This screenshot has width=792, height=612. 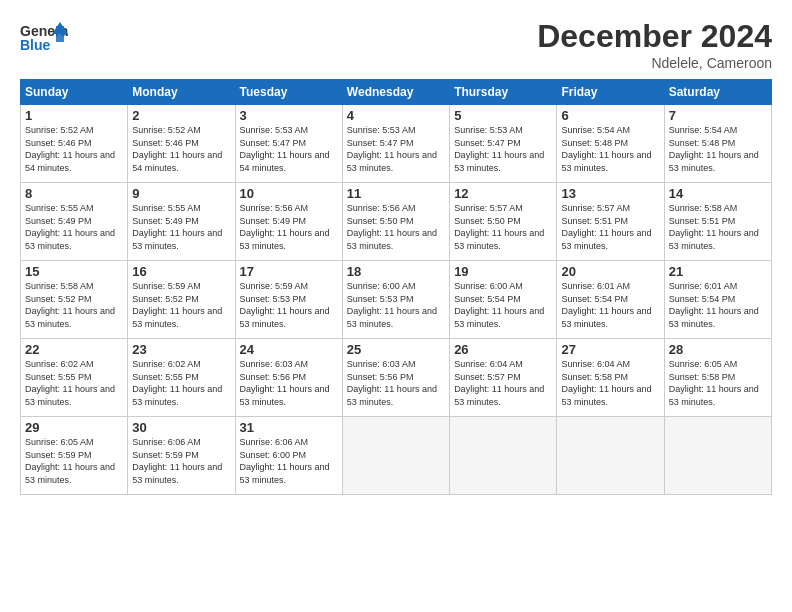 What do you see at coordinates (74, 194) in the screenshot?
I see `day-number: 8` at bounding box center [74, 194].